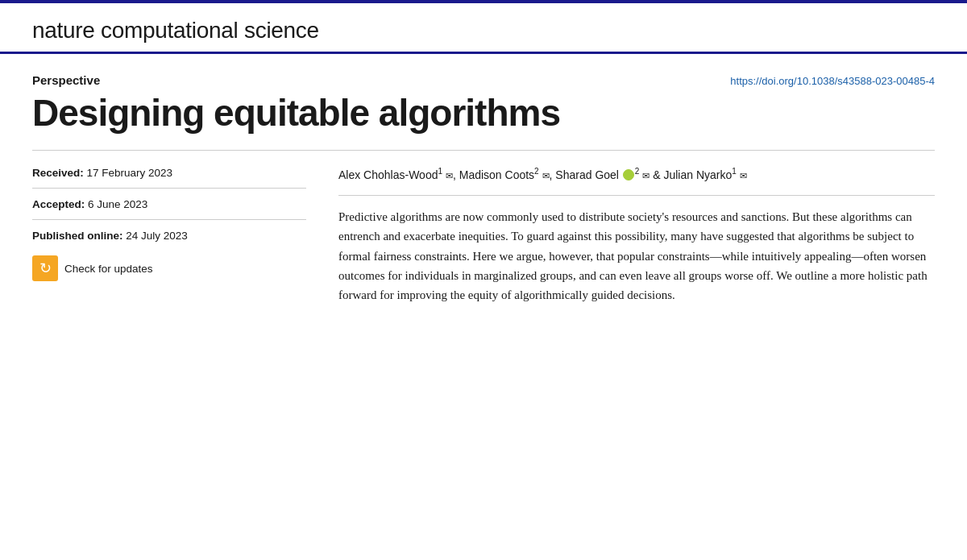  I want to click on left-column: Received: 17 February 2023 Accepted: 6 J…, so click(169, 235).